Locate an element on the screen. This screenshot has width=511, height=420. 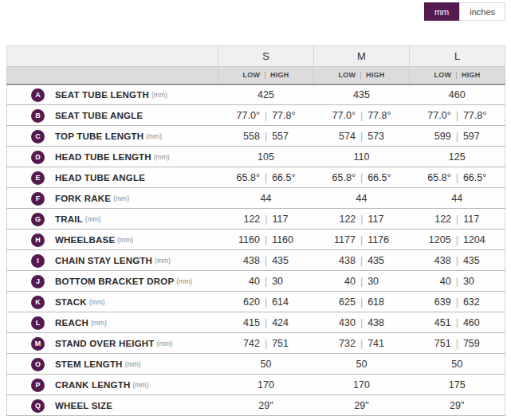
measurement-label-cell: PCRANK LENGTH(mm) is located at coordinates (113, 385).